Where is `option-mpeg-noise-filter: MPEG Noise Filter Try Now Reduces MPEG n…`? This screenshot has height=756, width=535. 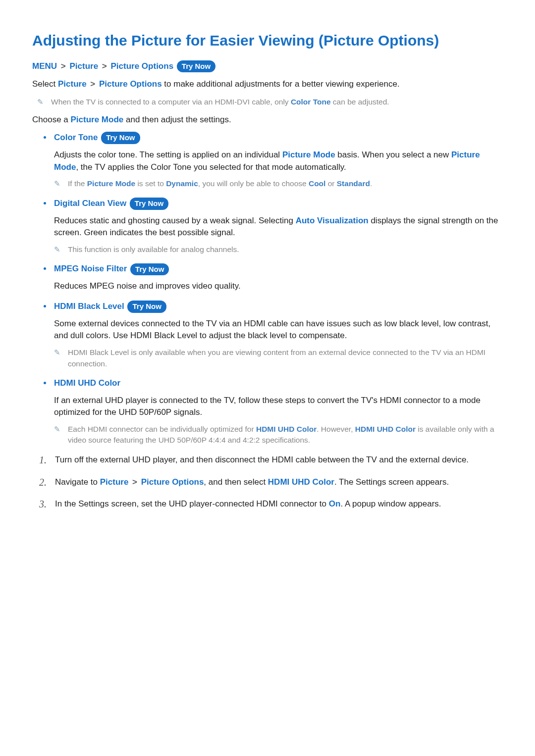 option-mpeg-noise-filter: MPEG Noise Filter Try Now Reduces MPEG n… is located at coordinates (278, 278).